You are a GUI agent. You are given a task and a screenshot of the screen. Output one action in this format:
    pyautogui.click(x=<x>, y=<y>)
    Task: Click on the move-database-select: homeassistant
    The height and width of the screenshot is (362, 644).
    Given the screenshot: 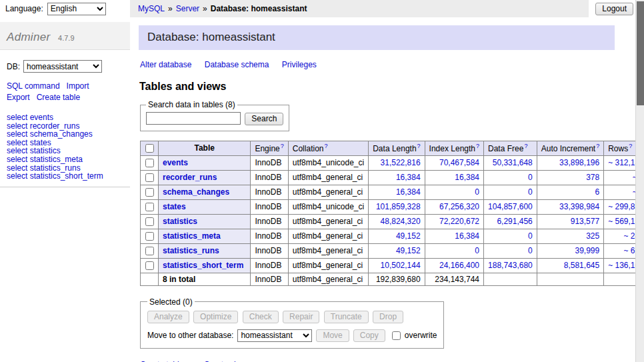 What is the action you would take?
    pyautogui.click(x=275, y=336)
    